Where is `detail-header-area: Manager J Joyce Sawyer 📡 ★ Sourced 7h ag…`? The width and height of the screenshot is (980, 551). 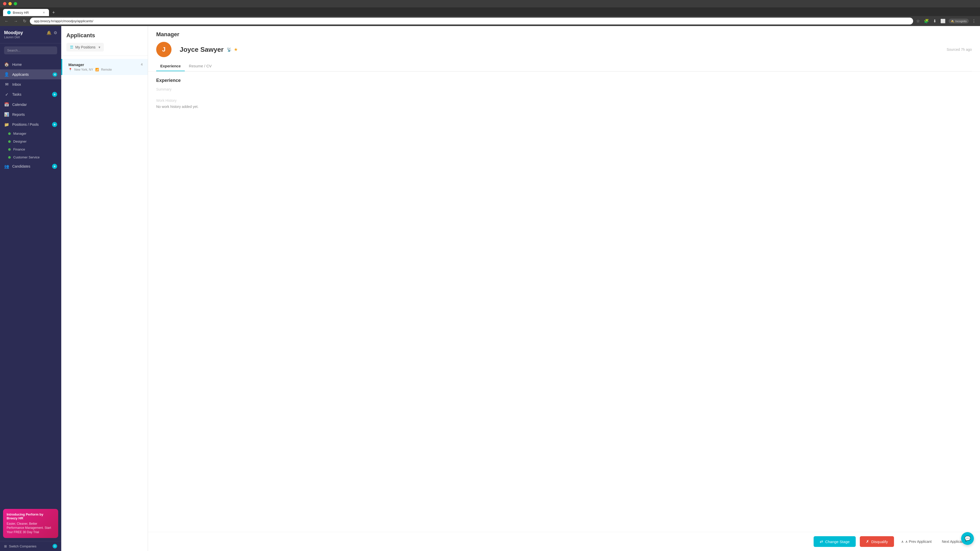
detail-header-area: Manager J Joyce Sawyer 📡 ★ Sourced 7h ag… is located at coordinates (564, 49).